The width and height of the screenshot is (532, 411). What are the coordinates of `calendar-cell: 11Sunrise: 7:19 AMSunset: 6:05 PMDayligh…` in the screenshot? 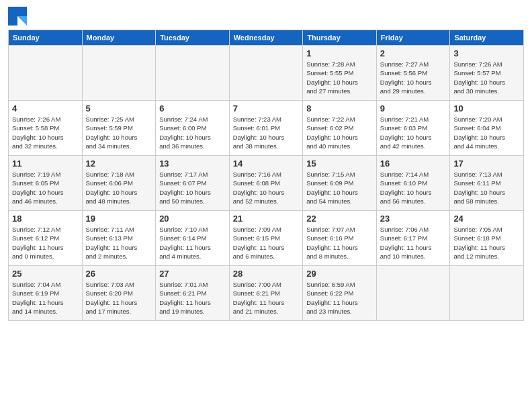 It's located at (46, 183).